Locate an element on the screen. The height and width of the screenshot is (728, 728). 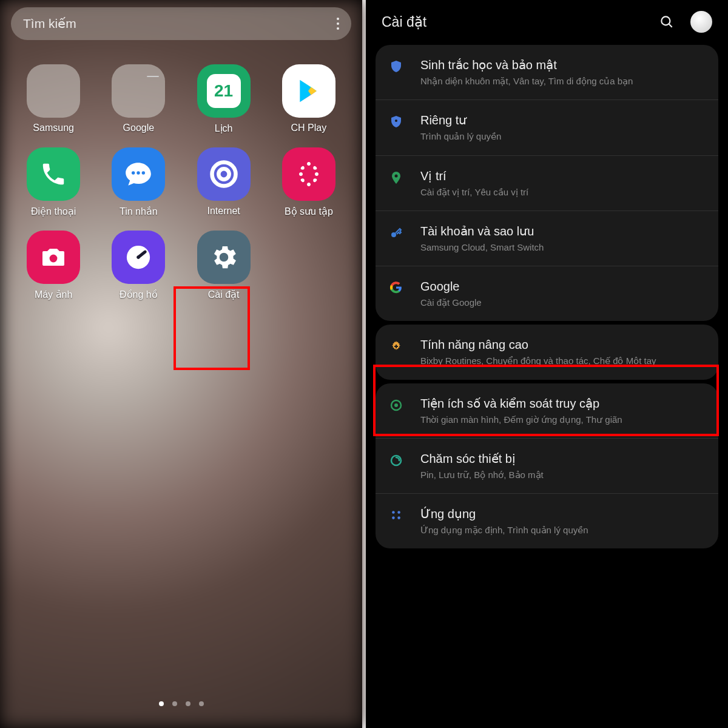
internet-icon is located at coordinates (224, 174).